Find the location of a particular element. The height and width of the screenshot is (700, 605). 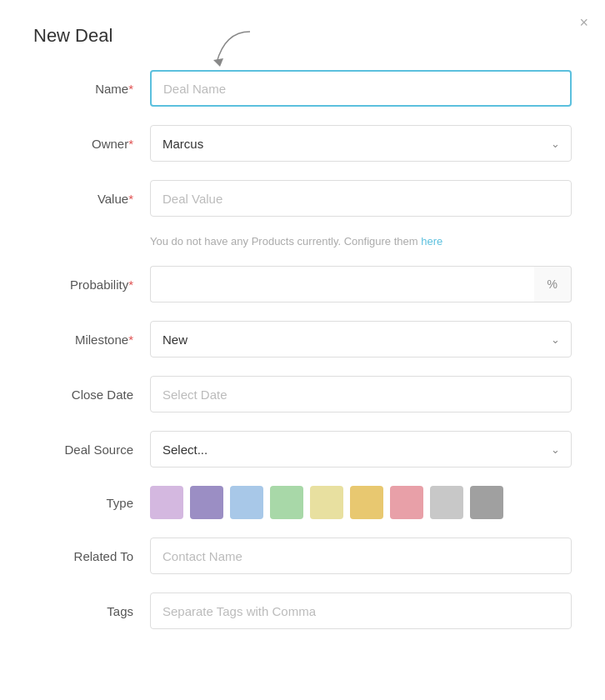

name-label: Name* is located at coordinates (92, 88).